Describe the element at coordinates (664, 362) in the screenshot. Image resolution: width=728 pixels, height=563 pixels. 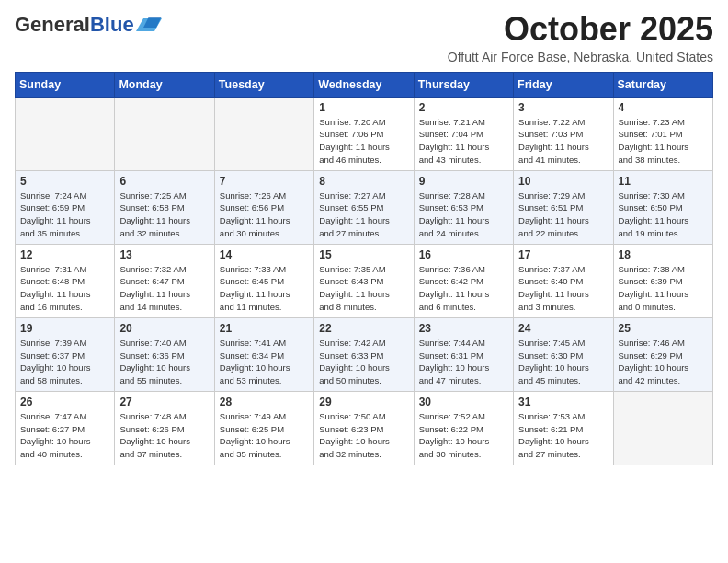
I see `day-info: Sunrise: 7:46 AM Sunset: 6:29 PM Dayligh…` at that location.